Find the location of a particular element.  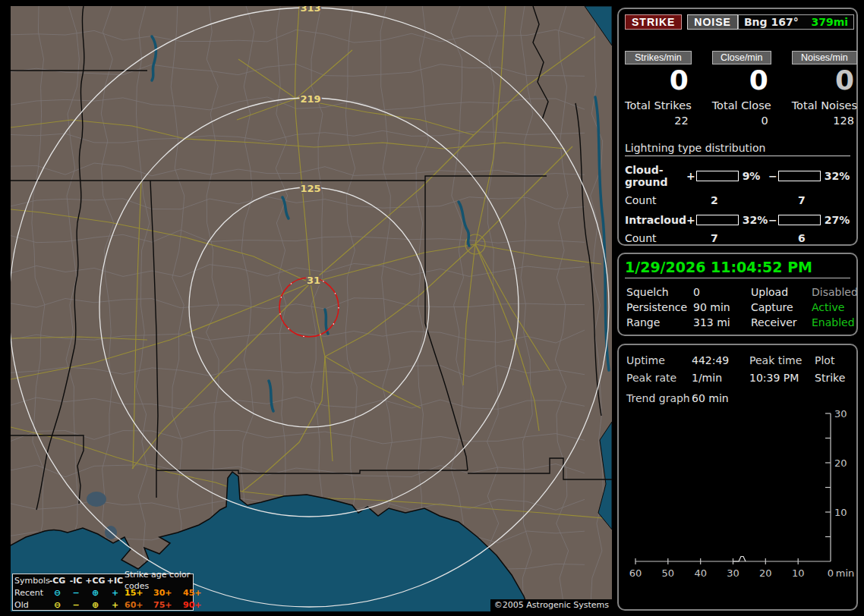

status-panel: 1/29/2026 11:04:52 PM Squelch 0 Upload D… is located at coordinates (738, 294).